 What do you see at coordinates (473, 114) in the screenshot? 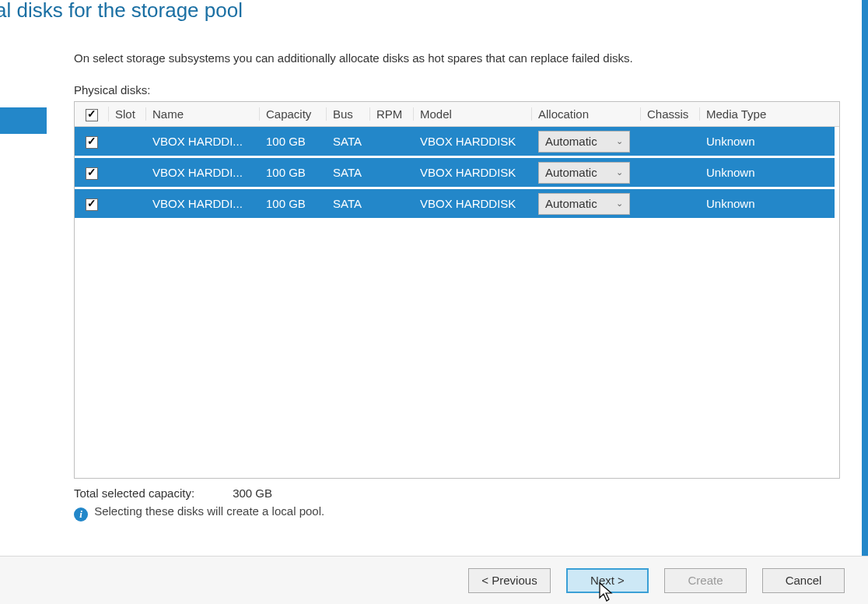
I see `header-model: Model` at bounding box center [473, 114].